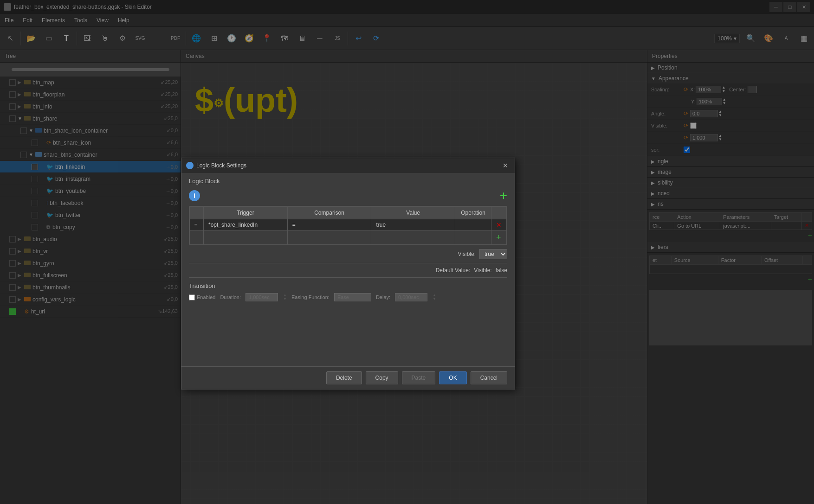 This screenshot has width=814, height=504. What do you see at coordinates (230, 297) in the screenshot?
I see `duration-label: Duration:` at bounding box center [230, 297].